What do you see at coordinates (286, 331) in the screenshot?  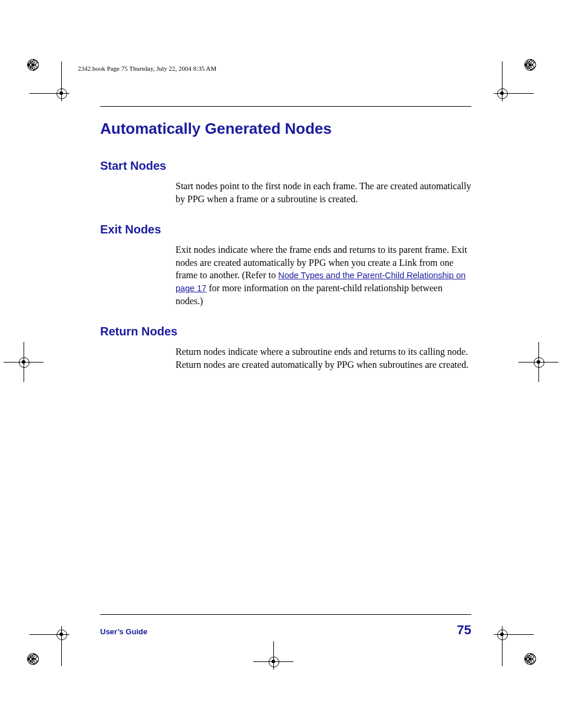 I see `section-heading: Return Nodes` at bounding box center [286, 331].